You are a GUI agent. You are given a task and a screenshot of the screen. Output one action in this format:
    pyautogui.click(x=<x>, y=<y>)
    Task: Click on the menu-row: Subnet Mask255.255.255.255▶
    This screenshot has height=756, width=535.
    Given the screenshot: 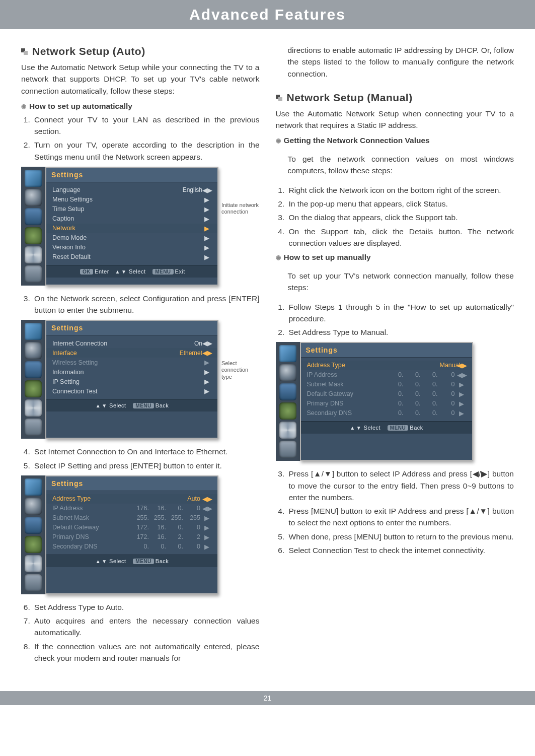 What is the action you would take?
    pyautogui.click(x=132, y=518)
    